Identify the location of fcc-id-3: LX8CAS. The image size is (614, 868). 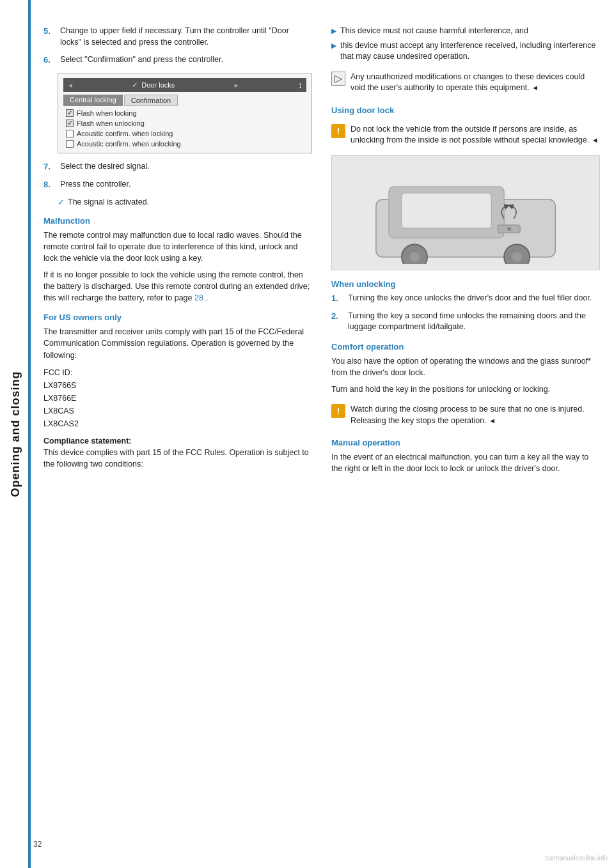
(178, 411).